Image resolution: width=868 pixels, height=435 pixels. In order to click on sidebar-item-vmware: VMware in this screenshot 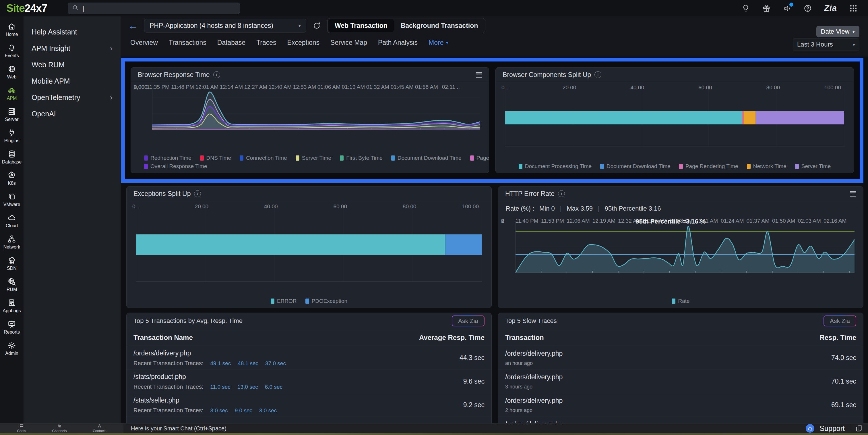, I will do `click(12, 200)`.